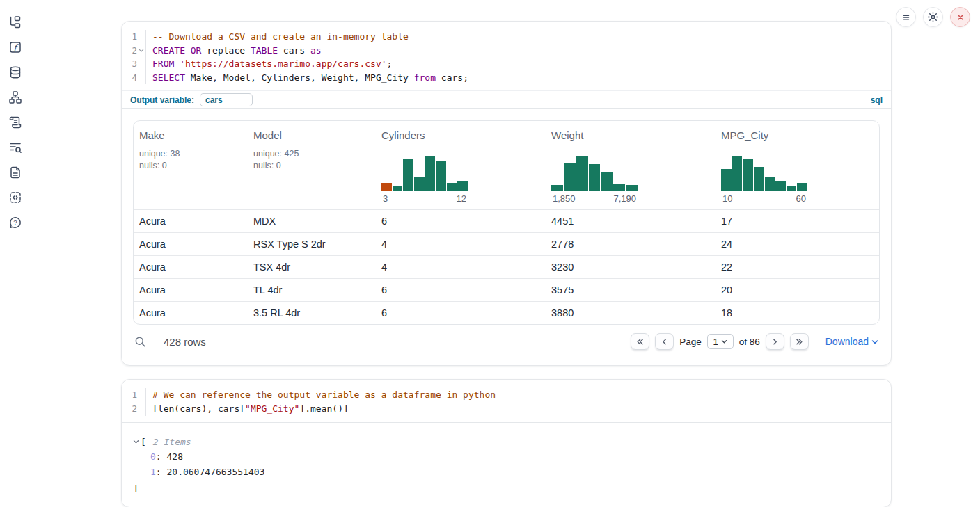 The width and height of the screenshot is (980, 507). Describe the element at coordinates (518, 409) in the screenshot. I see `code-text: [len(cars), cars["MPG_City"].mean()]` at that location.